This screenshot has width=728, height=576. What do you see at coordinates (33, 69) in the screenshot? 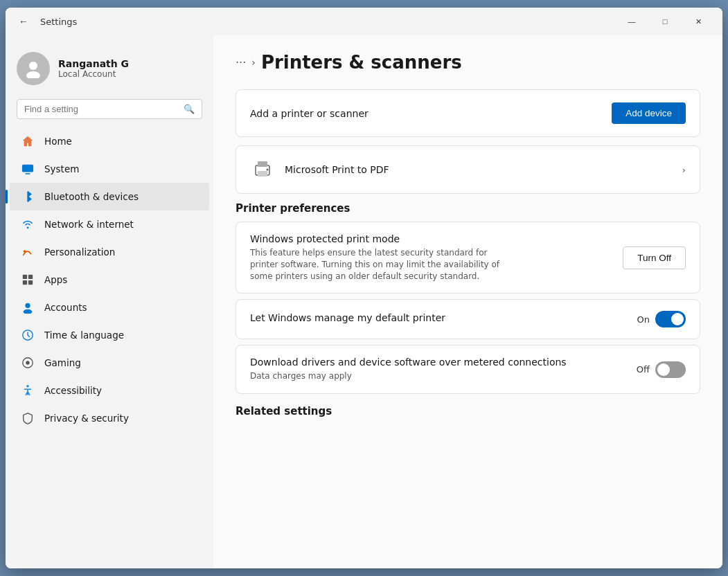
I see `avatar` at bounding box center [33, 69].